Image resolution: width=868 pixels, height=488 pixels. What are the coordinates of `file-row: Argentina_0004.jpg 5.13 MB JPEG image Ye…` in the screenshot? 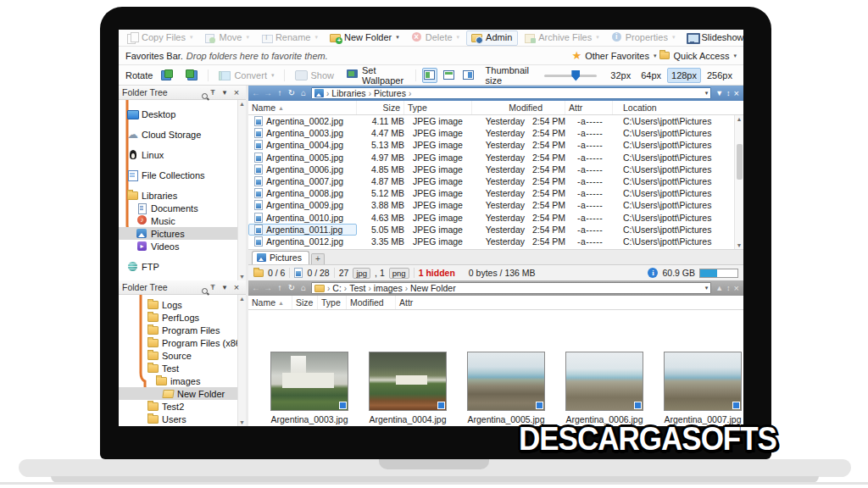 It's located at (492, 145).